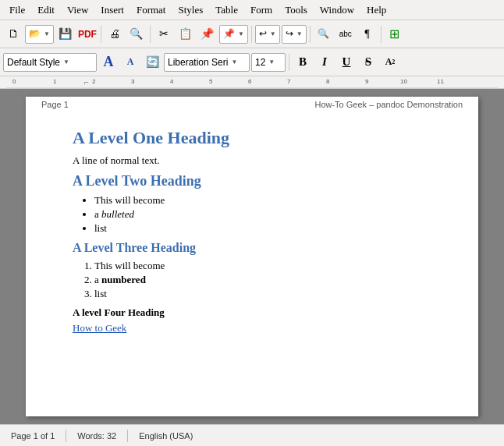 This screenshot has height=446, width=504. What do you see at coordinates (151, 10) in the screenshot?
I see `menu-format: Format` at bounding box center [151, 10].